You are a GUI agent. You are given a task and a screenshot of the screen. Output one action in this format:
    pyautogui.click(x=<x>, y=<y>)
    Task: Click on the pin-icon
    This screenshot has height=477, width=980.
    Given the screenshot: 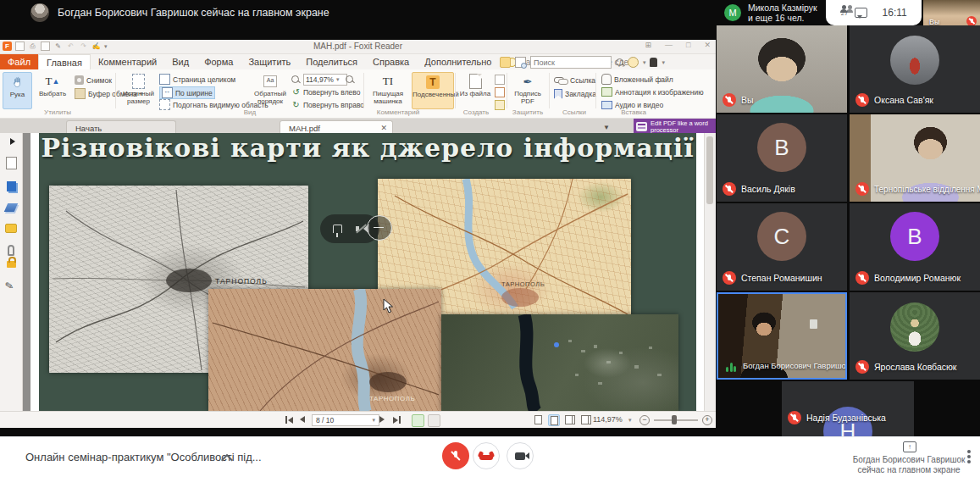 What is the action you would take?
    pyautogui.click(x=337, y=229)
    